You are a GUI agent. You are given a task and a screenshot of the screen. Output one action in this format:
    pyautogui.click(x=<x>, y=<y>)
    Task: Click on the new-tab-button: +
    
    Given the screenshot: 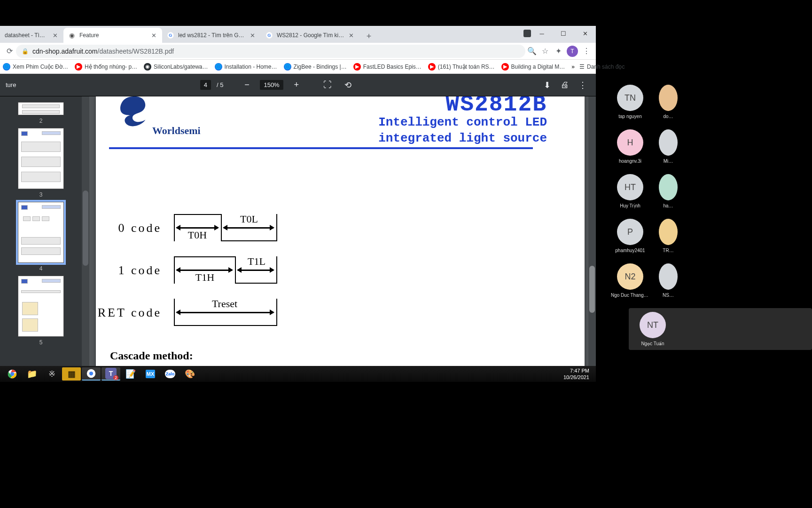 What is the action you would take?
    pyautogui.click(x=369, y=36)
    